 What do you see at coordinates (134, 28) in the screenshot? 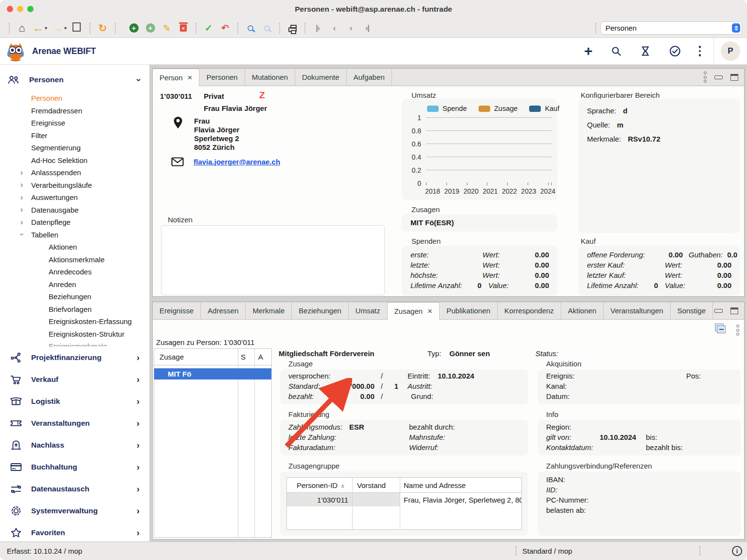
I see `add-record-icon: +` at bounding box center [134, 28].